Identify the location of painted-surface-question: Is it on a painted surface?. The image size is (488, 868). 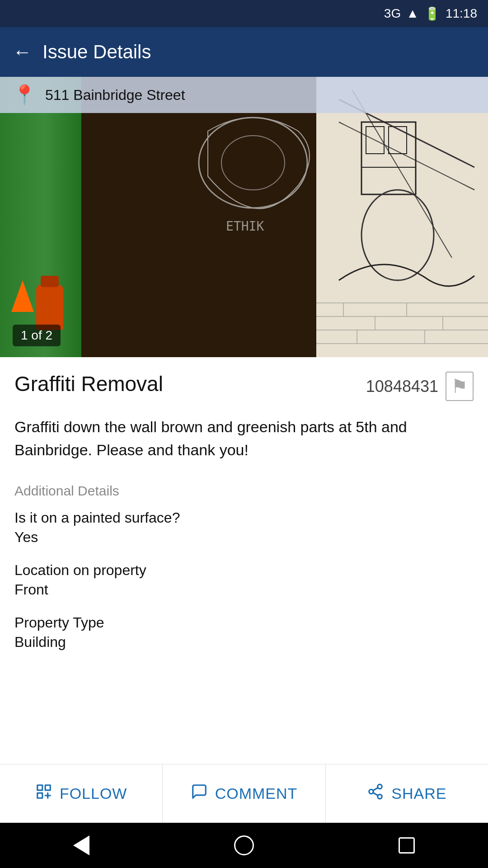
(244, 518).